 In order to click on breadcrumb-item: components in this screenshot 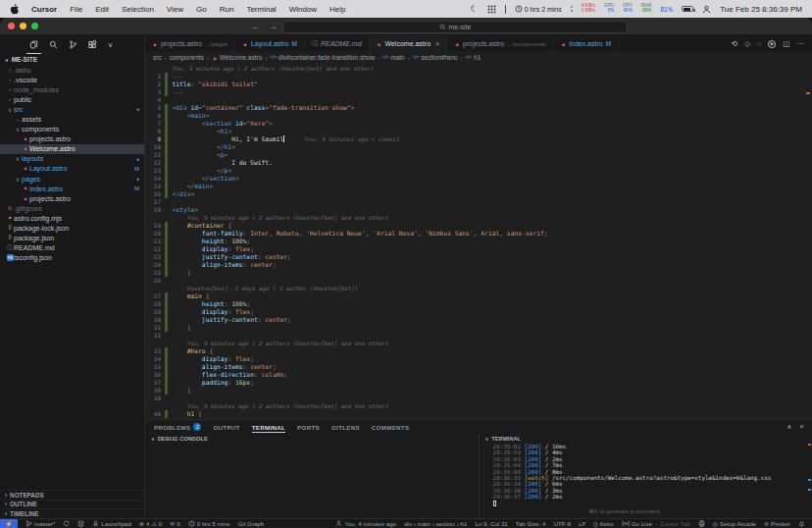, I will do `click(186, 57)`.